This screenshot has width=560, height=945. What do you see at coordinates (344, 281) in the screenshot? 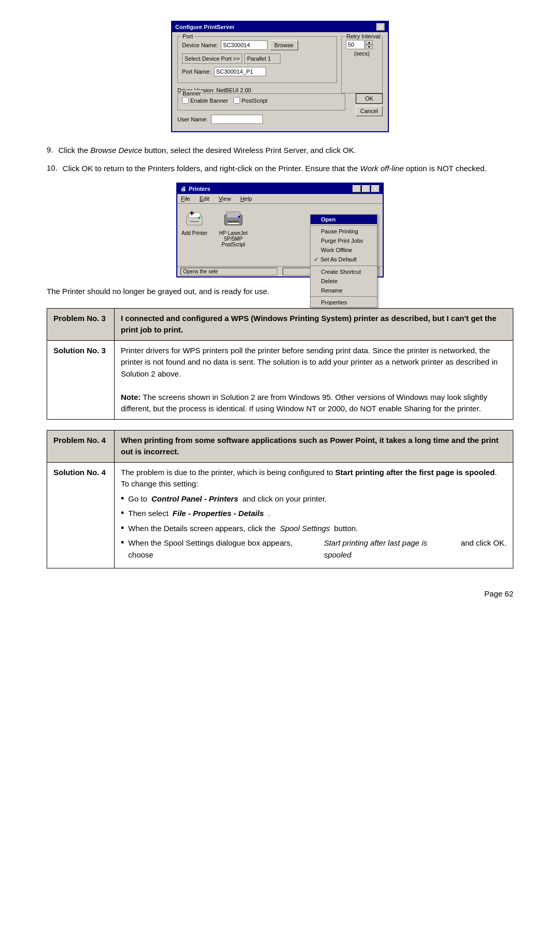
I see `context-delete: Delete` at bounding box center [344, 281].